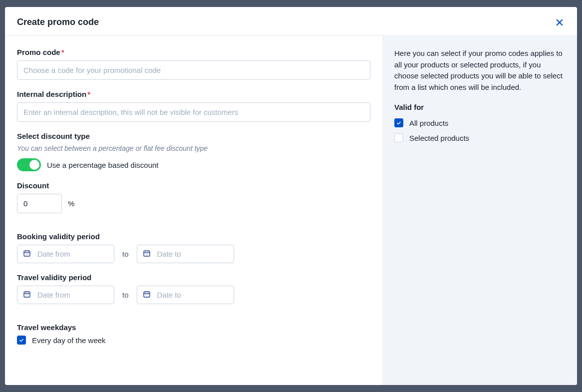  I want to click on travel-date-to-wrapper, so click(186, 295).